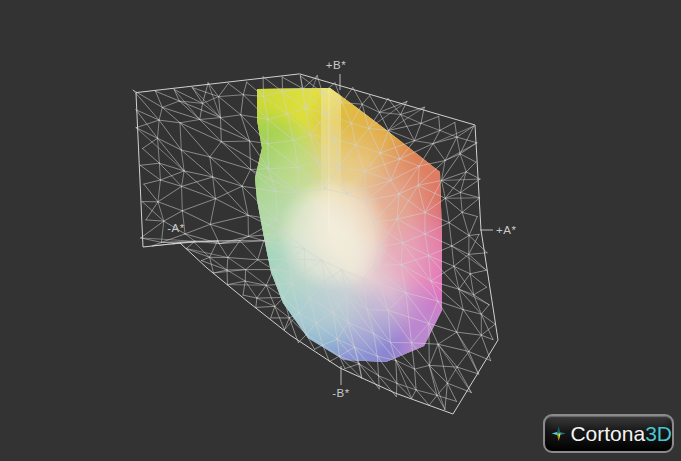 This screenshot has width=681, height=461. Describe the element at coordinates (621, 434) in the screenshot. I see `badge-text: Cortona3D` at that location.